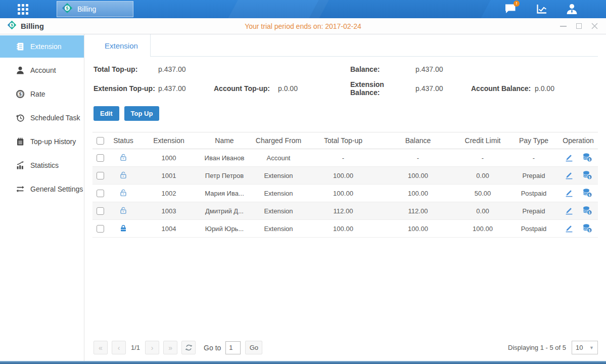  What do you see at coordinates (20, 142) in the screenshot?
I see `topup-history-ledger-icon` at bounding box center [20, 142].